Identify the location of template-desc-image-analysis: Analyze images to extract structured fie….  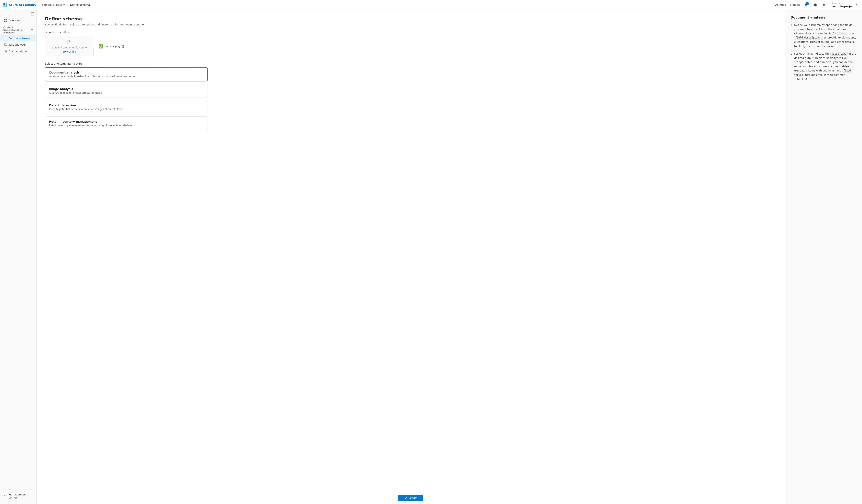
(127, 93).